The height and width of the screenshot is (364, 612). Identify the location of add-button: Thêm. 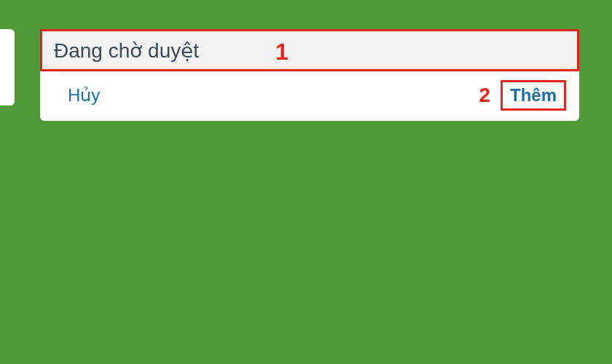
(533, 95).